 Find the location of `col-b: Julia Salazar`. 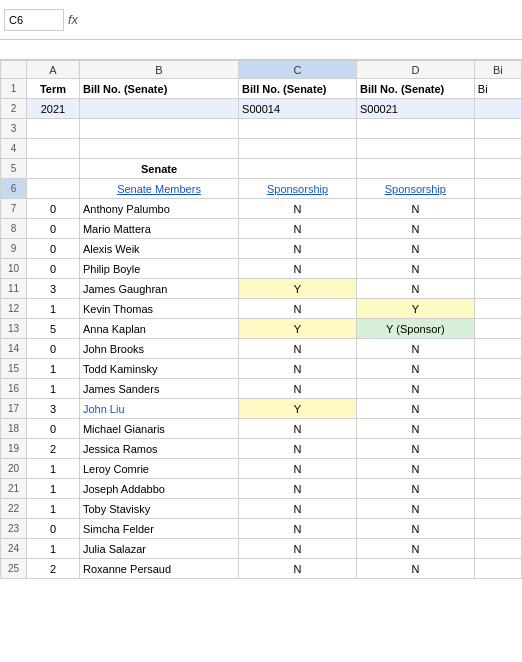

col-b: Julia Salazar is located at coordinates (158, 549).